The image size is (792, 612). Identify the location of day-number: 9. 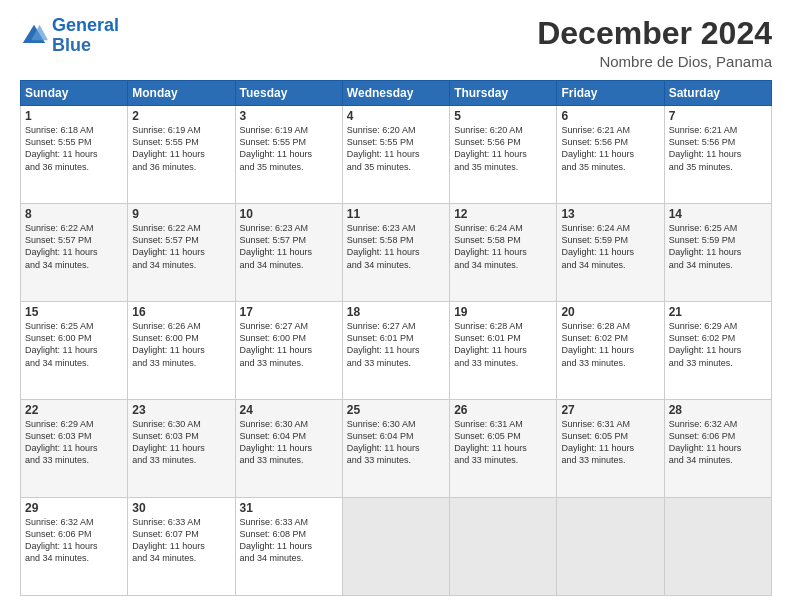
(181, 214).